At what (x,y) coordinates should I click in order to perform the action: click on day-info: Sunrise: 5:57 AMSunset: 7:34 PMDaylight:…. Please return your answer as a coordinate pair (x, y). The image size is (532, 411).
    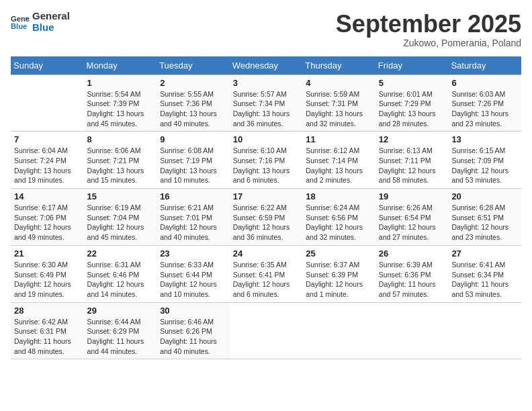
    Looking at the image, I should click on (266, 109).